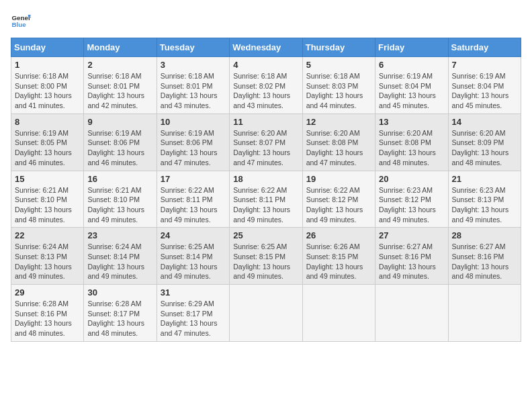 The width and height of the screenshot is (532, 411). I want to click on calendar-cell: 17 Sunrise: 6:22 AMSunset: 8:11 PMDaylig…, so click(193, 199).